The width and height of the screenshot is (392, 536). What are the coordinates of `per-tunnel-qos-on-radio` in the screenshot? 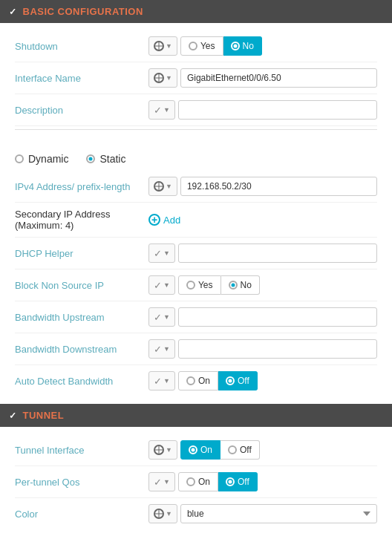 It's located at (191, 482).